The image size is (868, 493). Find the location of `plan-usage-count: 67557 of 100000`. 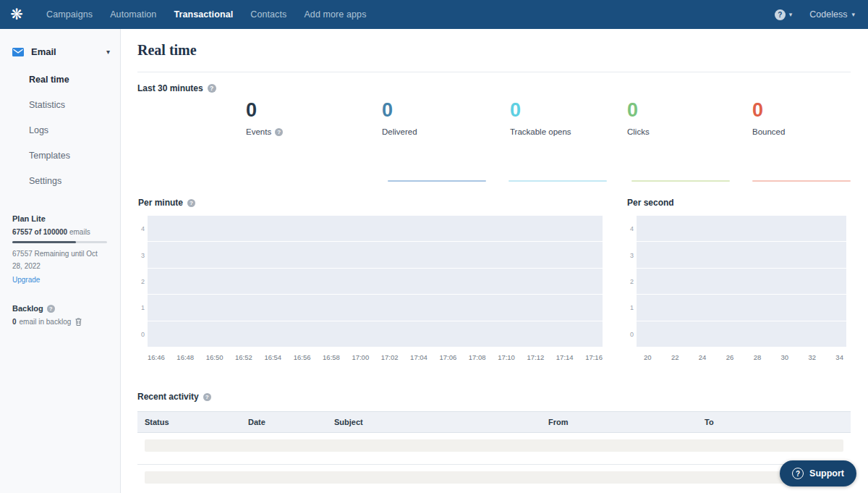

plan-usage-count: 67557 of 100000 is located at coordinates (40, 232).